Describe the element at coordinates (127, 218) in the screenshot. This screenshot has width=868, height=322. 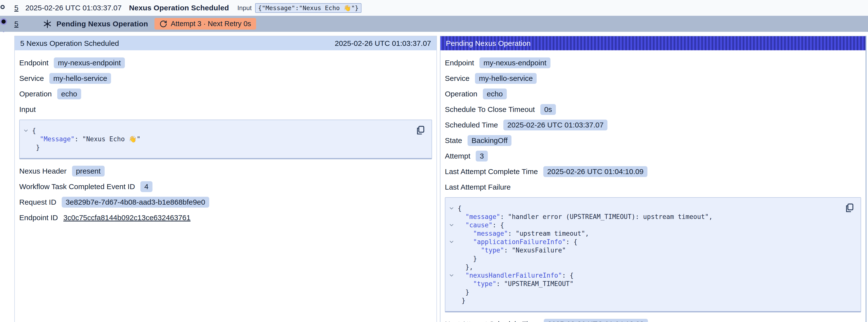
I see `field-value-link: 3c0c75ccfa8144b092c13ce632463761` at that location.